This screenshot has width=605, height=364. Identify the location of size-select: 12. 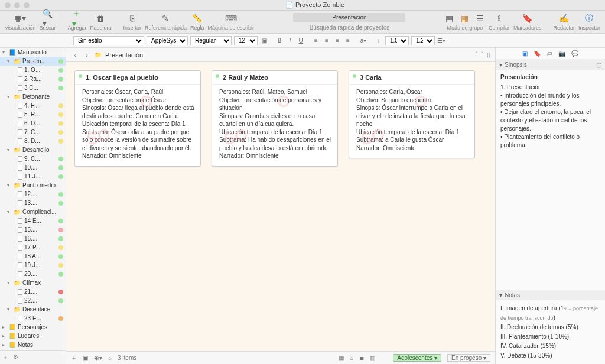
(246, 41).